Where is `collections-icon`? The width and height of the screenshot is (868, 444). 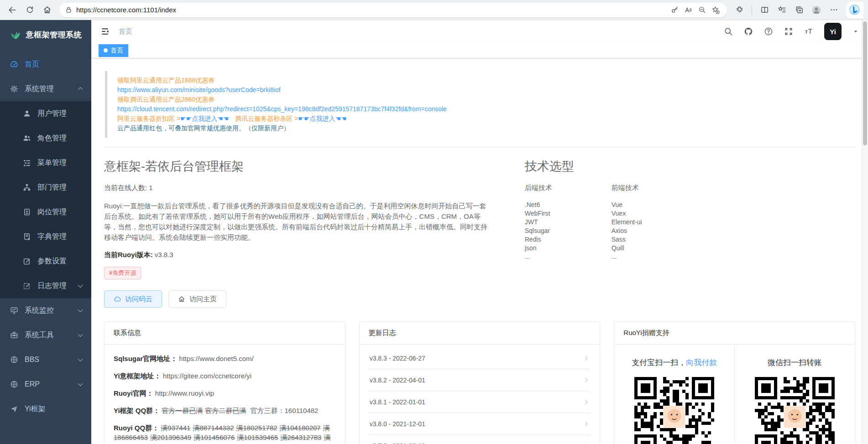
collections-icon is located at coordinates (799, 10).